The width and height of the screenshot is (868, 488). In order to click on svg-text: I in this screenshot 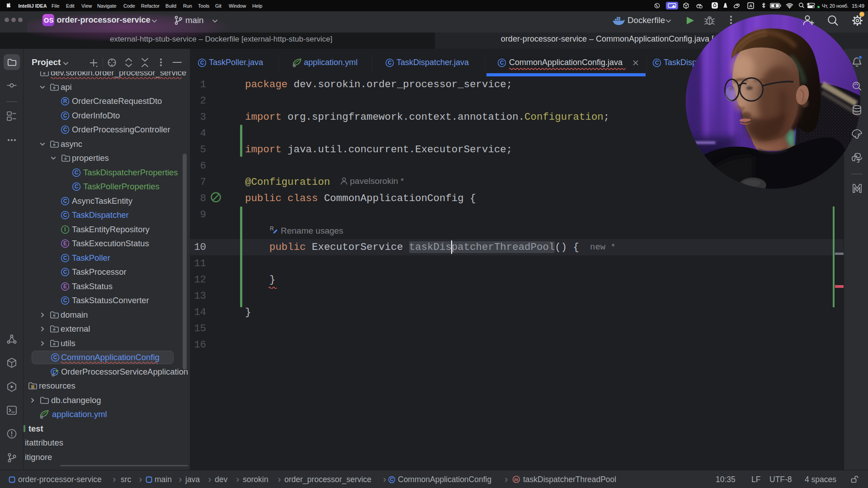, I will do `click(65, 230)`.